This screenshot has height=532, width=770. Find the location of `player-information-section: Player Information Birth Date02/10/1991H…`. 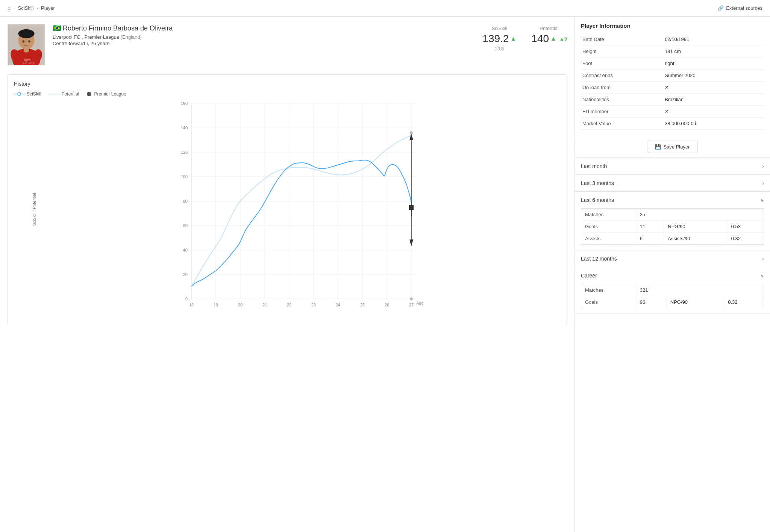

player-information-section: Player Information Birth Date02/10/1991H… is located at coordinates (672, 76).